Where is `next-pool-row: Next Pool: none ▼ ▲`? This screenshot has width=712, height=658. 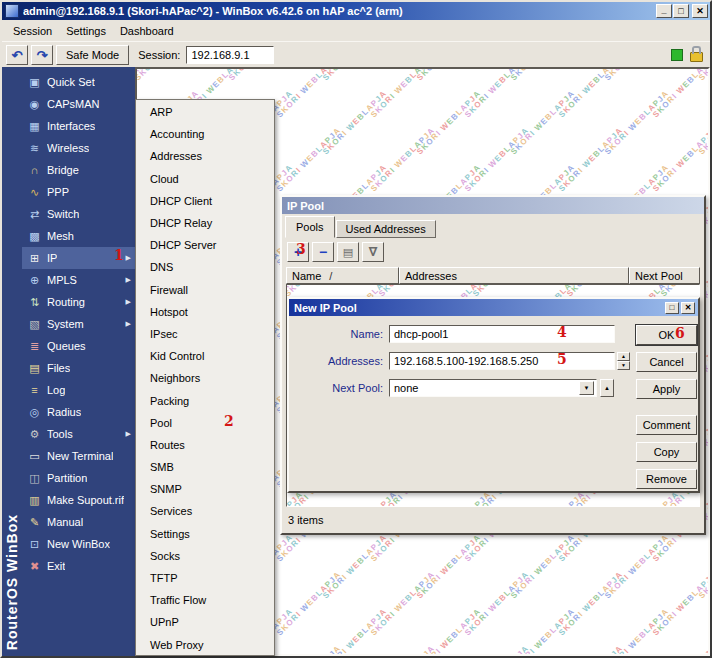 next-pool-row: Next Pool: none ▼ ▲ is located at coordinates (452, 388).